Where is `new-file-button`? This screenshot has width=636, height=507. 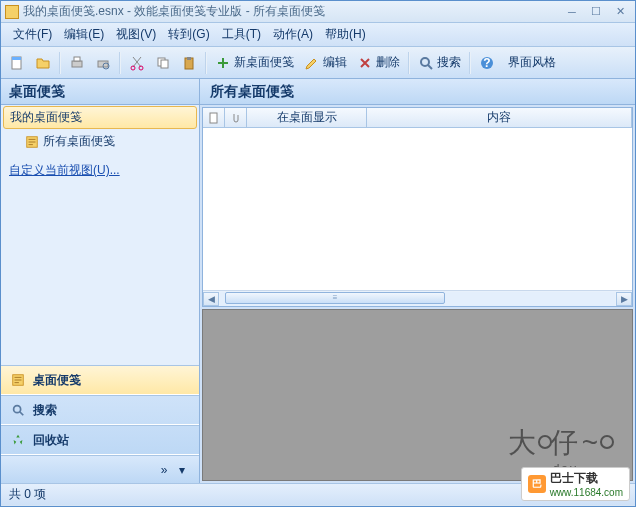
new-file-button is located at coordinates (17, 63).